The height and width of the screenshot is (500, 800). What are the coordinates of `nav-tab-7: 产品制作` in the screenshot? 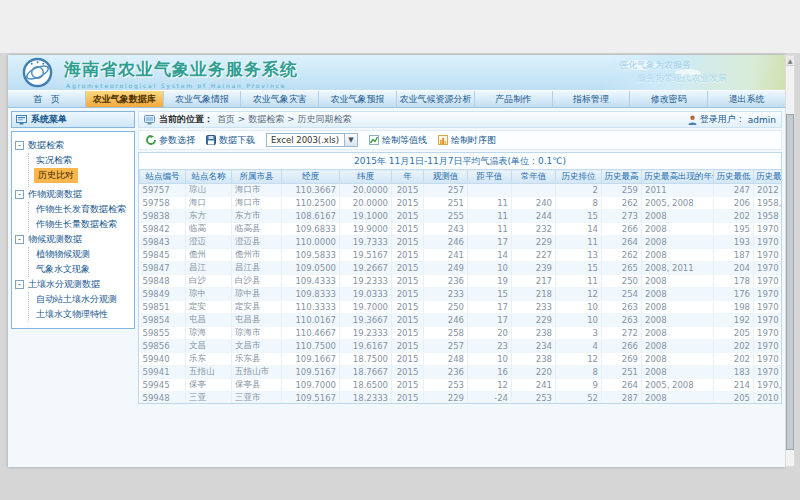 It's located at (514, 99).